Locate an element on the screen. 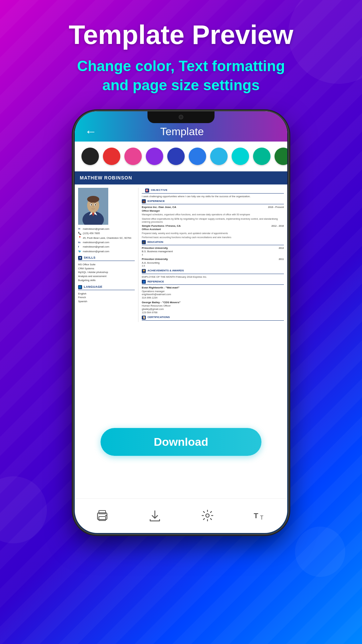 This screenshot has height=644, width=362. swatch-teal is located at coordinates (262, 156).